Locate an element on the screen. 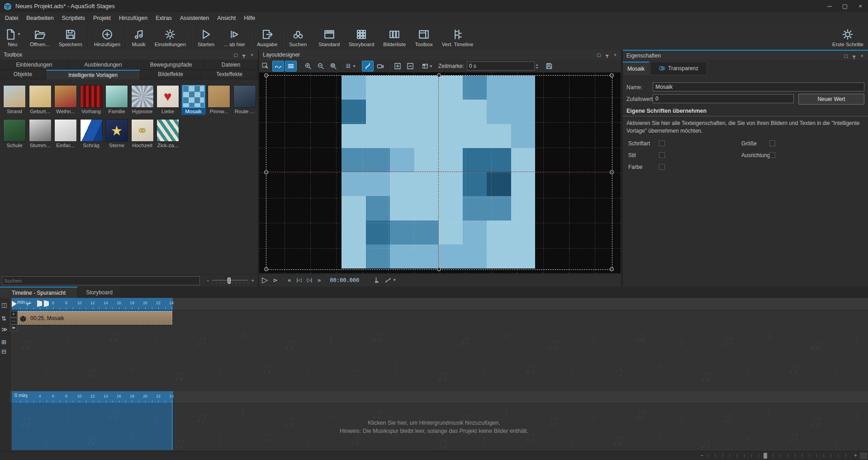 This screenshot has height=460, width=868. select-tool-button is located at coordinates (266, 66).